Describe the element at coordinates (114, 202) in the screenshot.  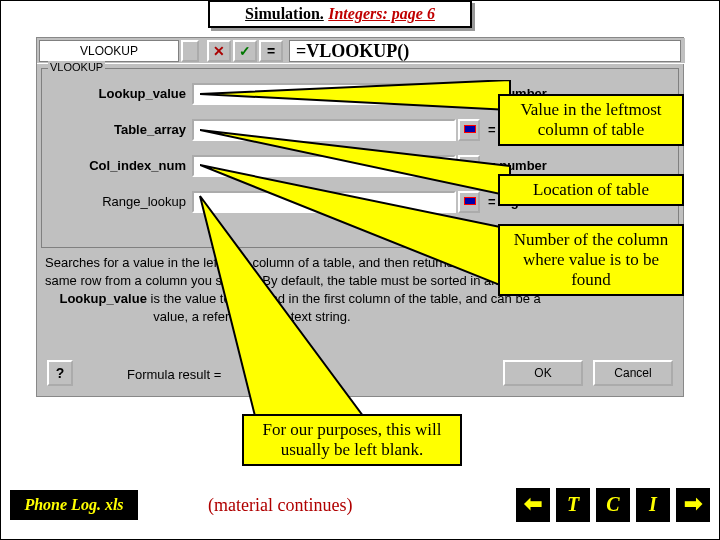
I see `arg-label-range-lookup: Range_lookup` at that location.